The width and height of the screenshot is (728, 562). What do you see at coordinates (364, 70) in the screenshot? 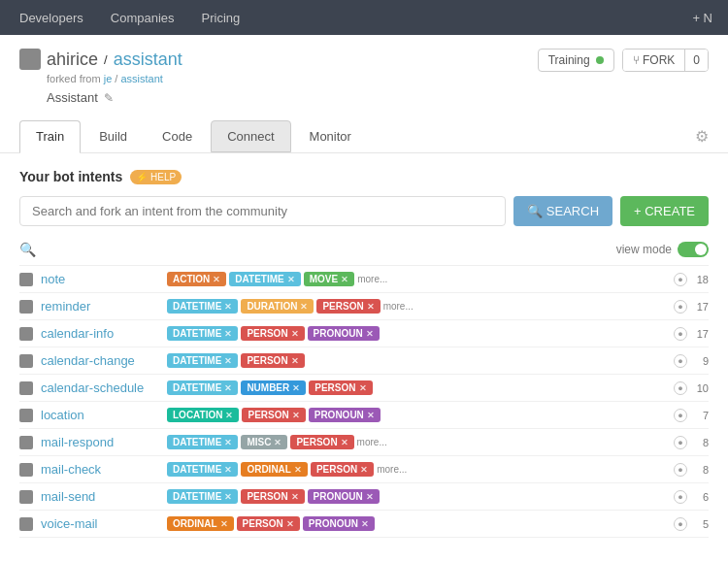
I see `repo-header: ahirice / assistant forked from je / ass…` at bounding box center [364, 70].